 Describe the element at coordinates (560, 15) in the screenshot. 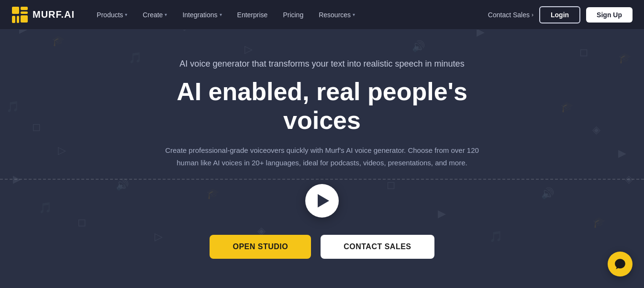

I see `login-button: Login` at that location.